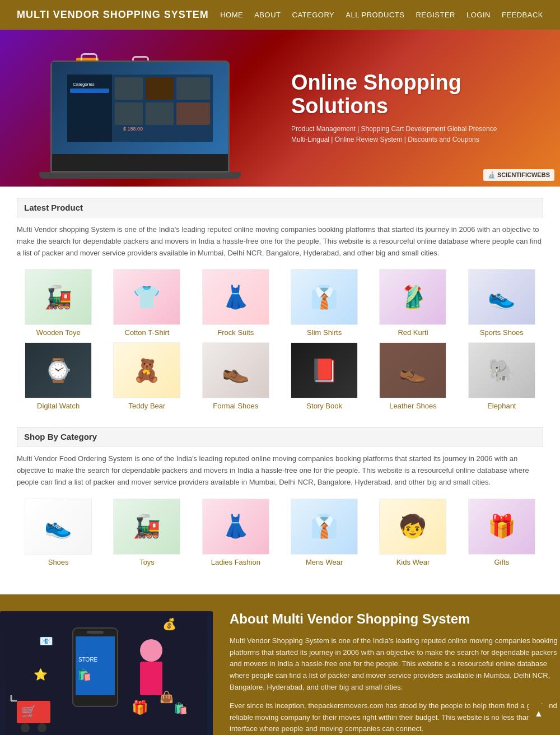  I want to click on product-item: 👕Cotton T-Shirt, so click(147, 303).